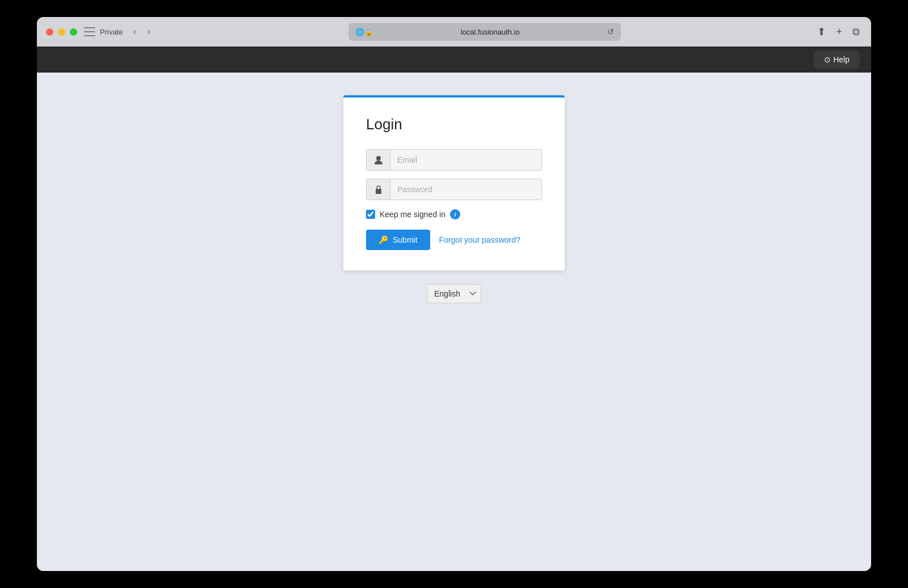  What do you see at coordinates (454, 240) in the screenshot?
I see `action-row: 🔑 Submit Forgot your password?` at bounding box center [454, 240].